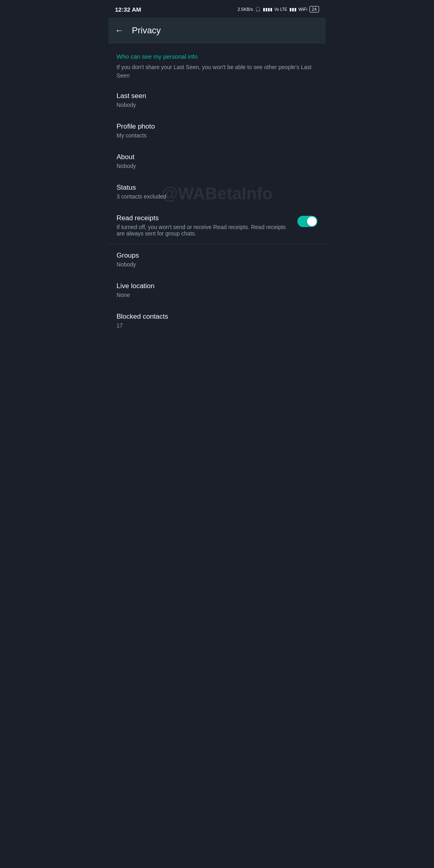  Describe the element at coordinates (119, 31) in the screenshot. I see `back-button: ←` at that location.